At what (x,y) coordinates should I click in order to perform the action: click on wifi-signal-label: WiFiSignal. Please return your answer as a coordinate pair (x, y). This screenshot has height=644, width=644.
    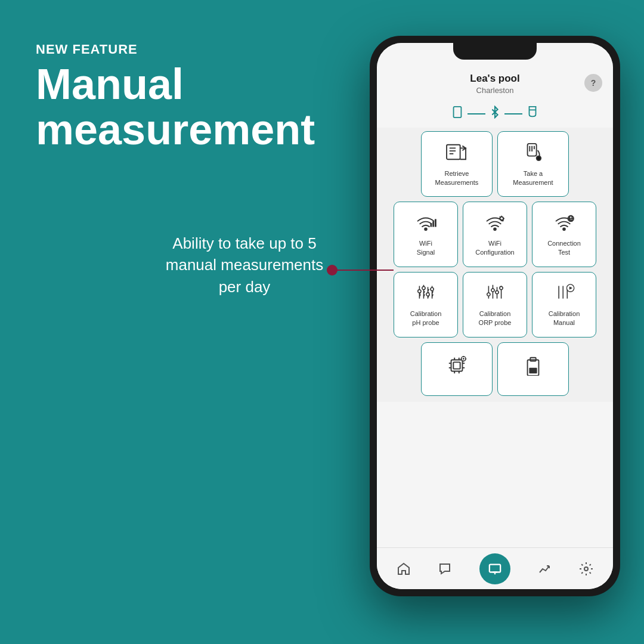
    Looking at the image, I should click on (426, 248).